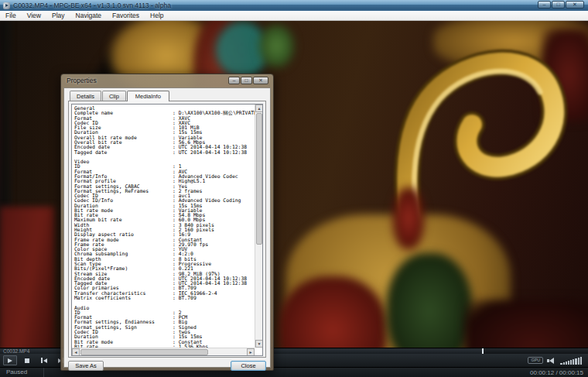 The width and height of the screenshot is (588, 377). What do you see at coordinates (34, 15) in the screenshot?
I see `menu-item-view: View` at bounding box center [34, 15].